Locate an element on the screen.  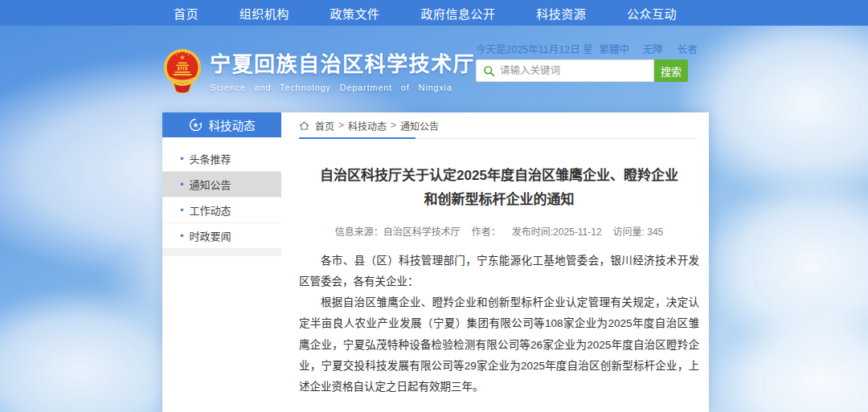
sidebar-item-label: 头条推荐 is located at coordinates (211, 159).